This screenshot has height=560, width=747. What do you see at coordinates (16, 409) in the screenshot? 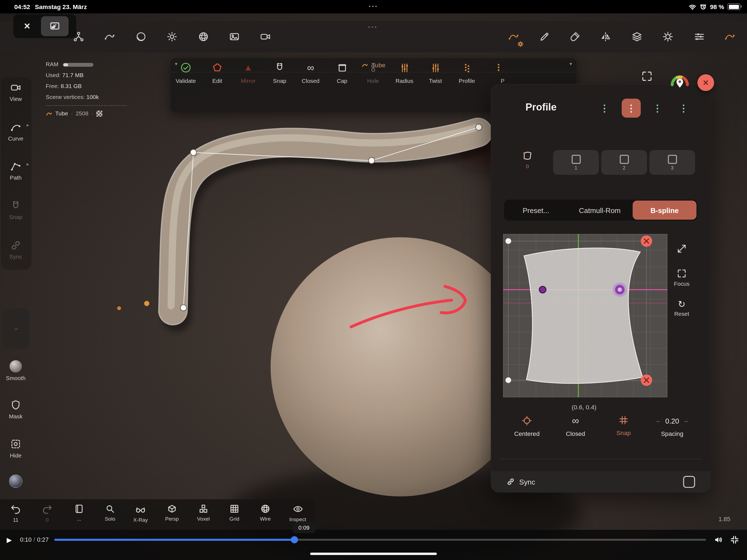
I see `sidebar-tool-mask: Mask` at bounding box center [16, 409].